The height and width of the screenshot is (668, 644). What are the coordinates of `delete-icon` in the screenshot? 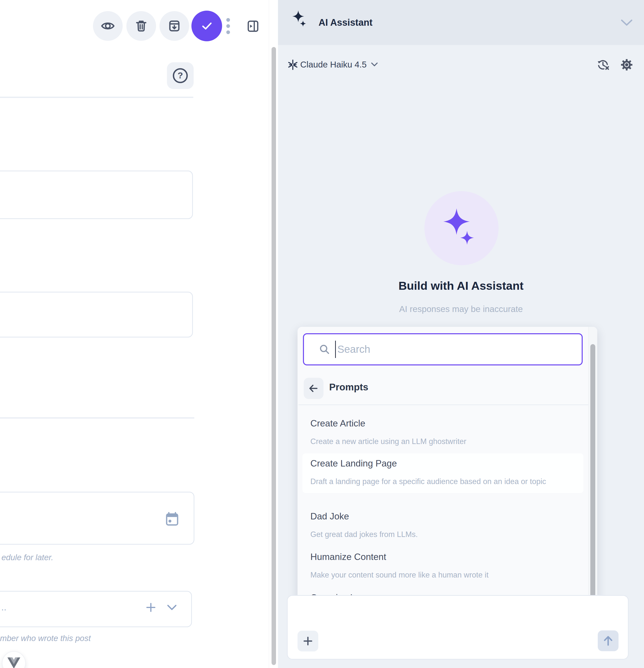 It's located at (141, 26).